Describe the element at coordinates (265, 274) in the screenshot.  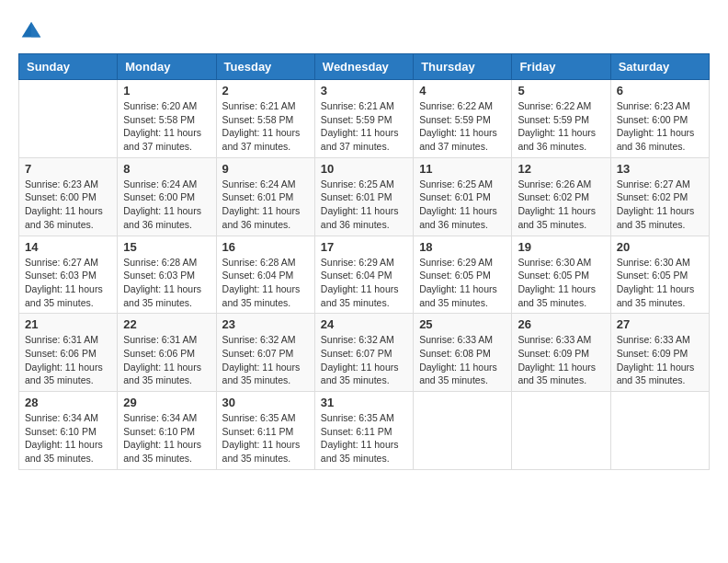
I see `calendar-cell: 16Sunrise: 6:28 AMSunset: 6:04 PMDayligh…` at that location.